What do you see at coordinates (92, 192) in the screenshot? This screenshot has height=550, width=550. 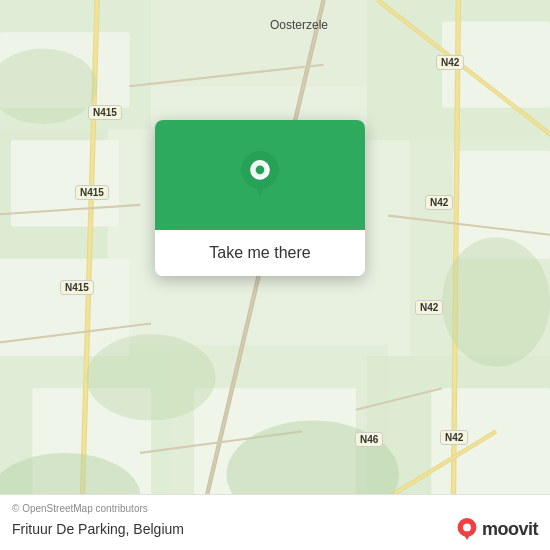 I see `road-label-n415-mid: N415` at bounding box center [92, 192].